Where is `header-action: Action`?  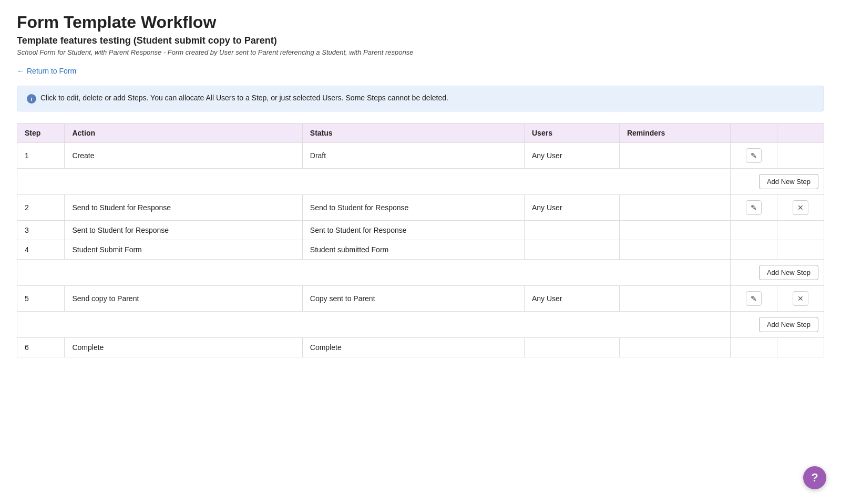
header-action: Action is located at coordinates (183, 133).